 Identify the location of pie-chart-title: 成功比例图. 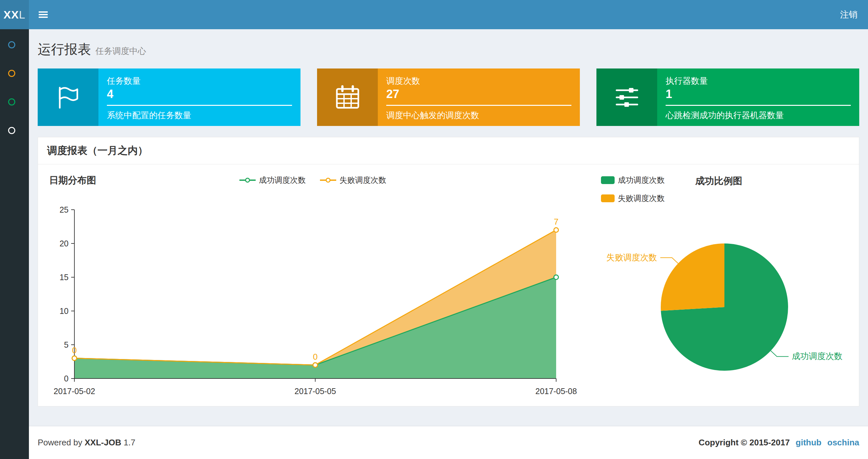
(719, 181).